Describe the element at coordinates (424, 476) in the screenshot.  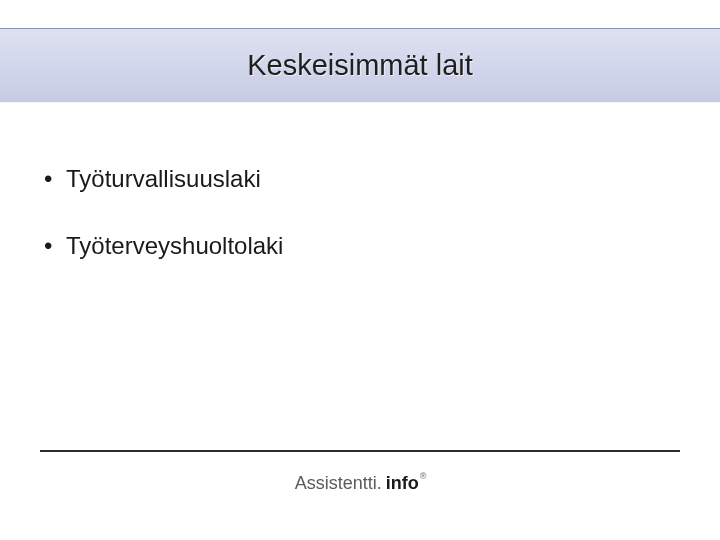
I see `registered-mark-icon: ®` at that location.